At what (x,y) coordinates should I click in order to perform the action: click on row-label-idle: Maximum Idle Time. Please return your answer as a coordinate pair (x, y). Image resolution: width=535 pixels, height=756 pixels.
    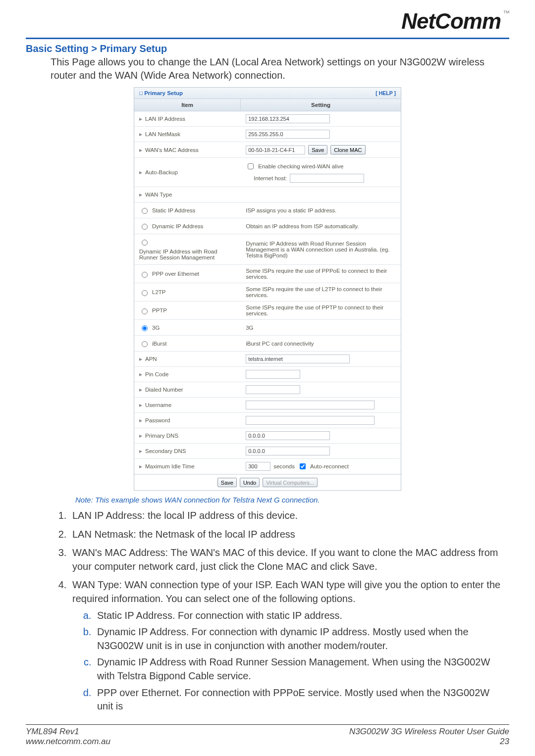
    Looking at the image, I should click on (170, 466).